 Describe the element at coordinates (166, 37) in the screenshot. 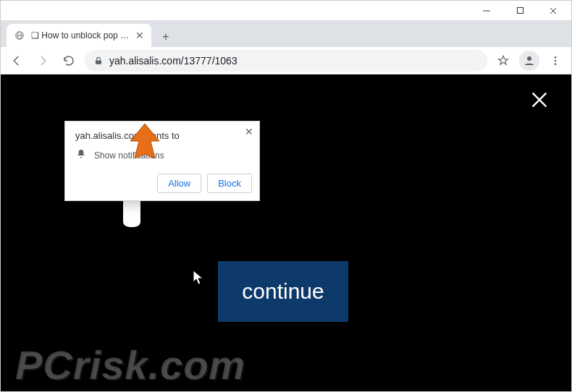

I see `new-tab-button: +` at that location.